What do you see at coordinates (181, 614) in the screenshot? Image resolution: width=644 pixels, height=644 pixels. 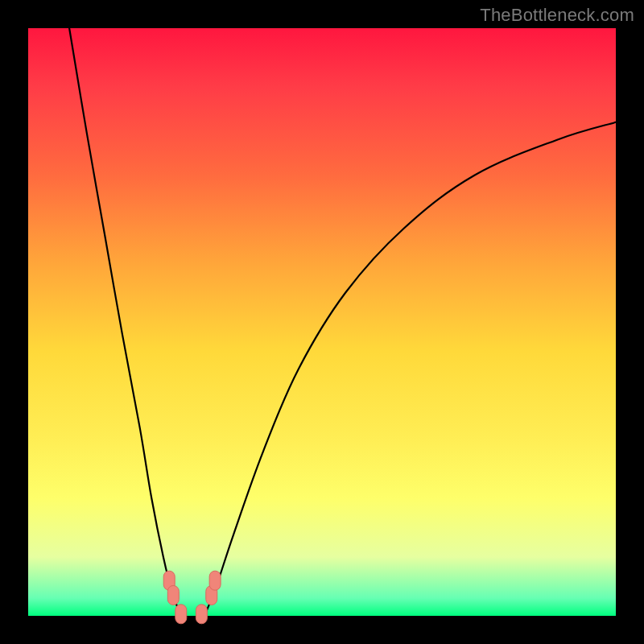 I see `marker-bottom-left` at bounding box center [181, 614].